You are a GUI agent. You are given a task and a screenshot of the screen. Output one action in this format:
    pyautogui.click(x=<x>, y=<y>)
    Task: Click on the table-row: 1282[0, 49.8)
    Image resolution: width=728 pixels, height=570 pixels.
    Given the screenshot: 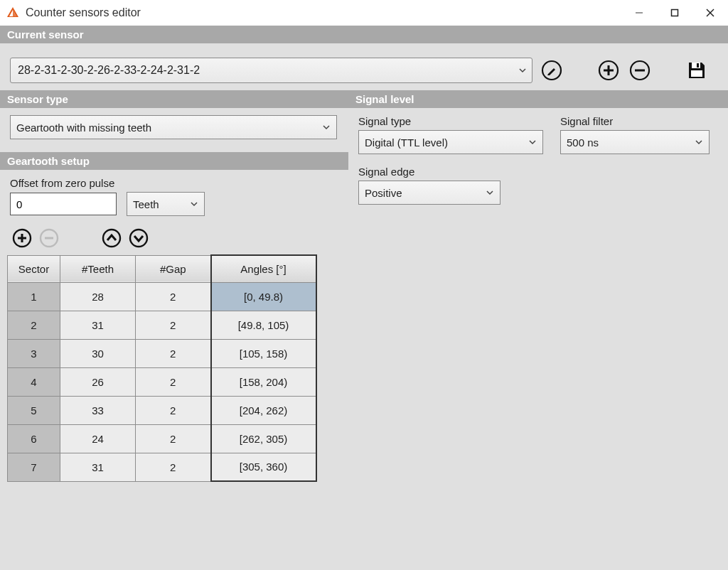 What is the action you would take?
    pyautogui.click(x=162, y=296)
    